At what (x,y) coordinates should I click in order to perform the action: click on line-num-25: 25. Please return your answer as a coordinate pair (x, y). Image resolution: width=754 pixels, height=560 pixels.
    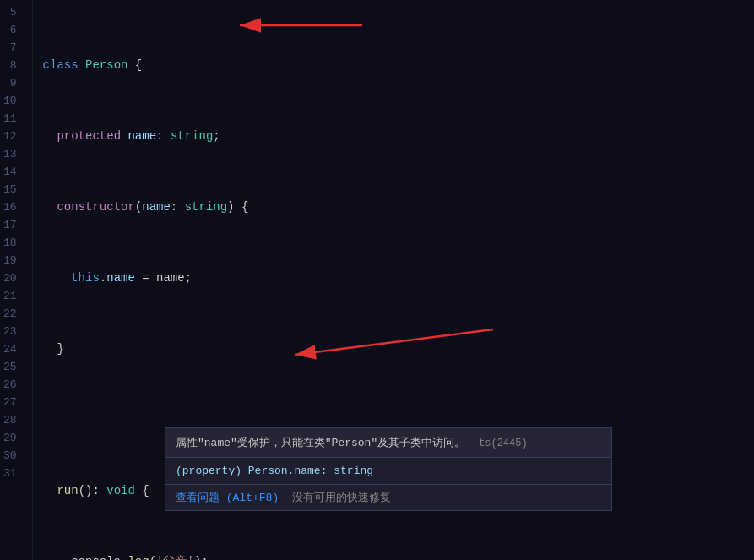
    Looking at the image, I should click on (12, 367).